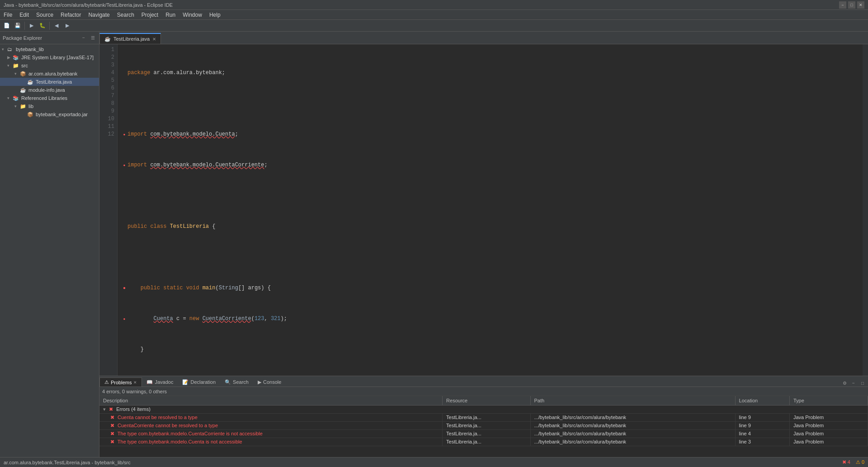 Image resolution: width=868 pixels, height=467 pixels. What do you see at coordinates (61, 114) in the screenshot?
I see `tree-label: bytebank_exportado.jar` at bounding box center [61, 114].